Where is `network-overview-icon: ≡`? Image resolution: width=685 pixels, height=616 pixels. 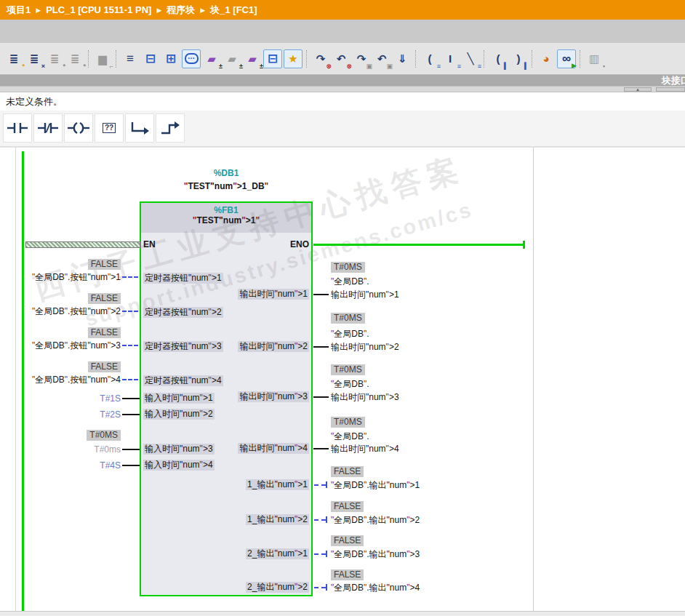
network-overview-icon: ≡ is located at coordinates (130, 59).